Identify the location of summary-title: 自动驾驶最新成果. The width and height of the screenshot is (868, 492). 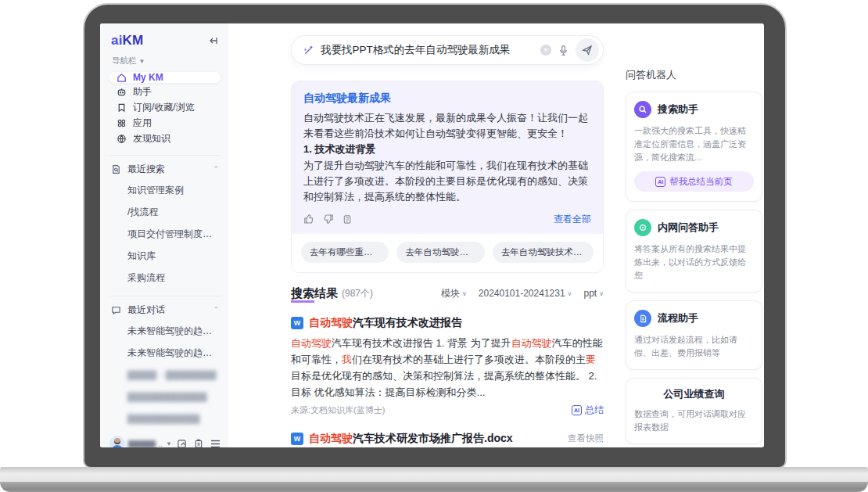
(447, 99).